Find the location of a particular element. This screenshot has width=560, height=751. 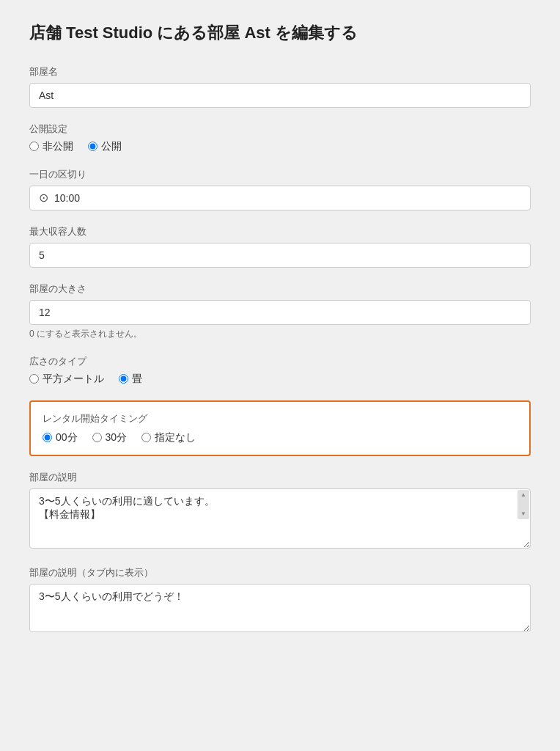

room-name-label: 部屋名 is located at coordinates (280, 72).